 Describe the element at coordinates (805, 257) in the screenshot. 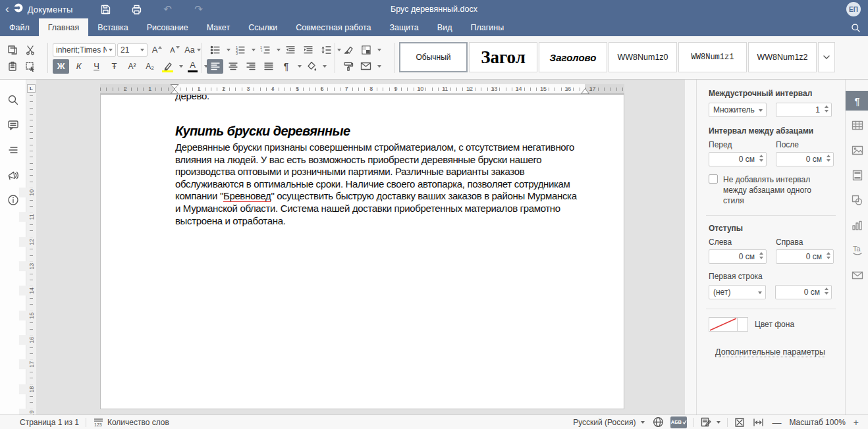

I see `indent-right-spinner: 0 см` at that location.